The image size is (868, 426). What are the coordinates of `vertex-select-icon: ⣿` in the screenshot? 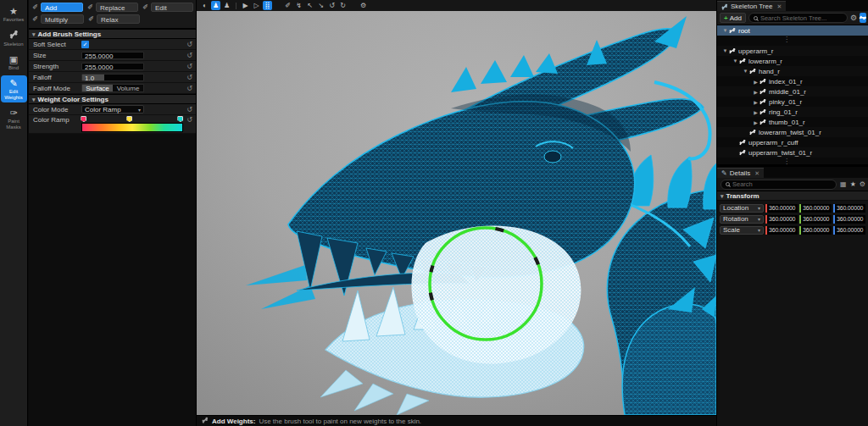 It's located at (268, 5).